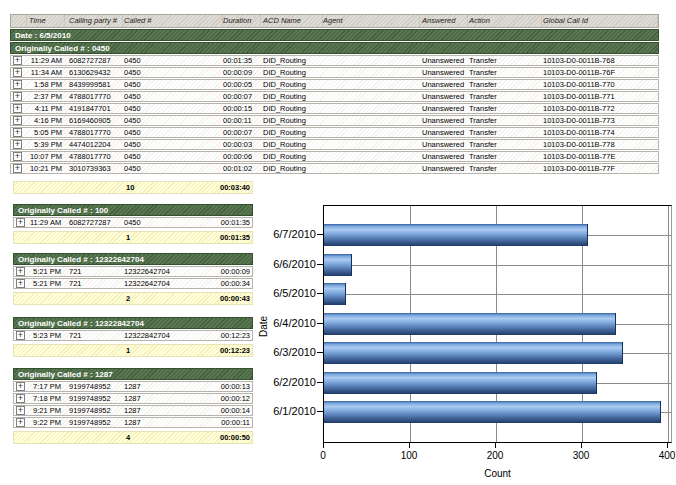 The height and width of the screenshot is (485, 676). I want to click on cell-time: 1:58 PM, so click(46, 84).